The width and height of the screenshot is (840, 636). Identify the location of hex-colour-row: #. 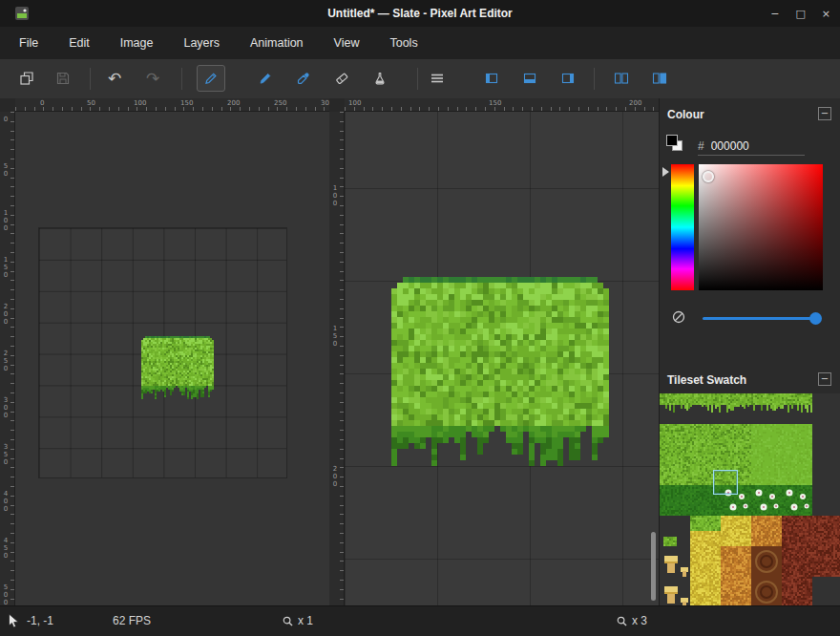
(751, 147).